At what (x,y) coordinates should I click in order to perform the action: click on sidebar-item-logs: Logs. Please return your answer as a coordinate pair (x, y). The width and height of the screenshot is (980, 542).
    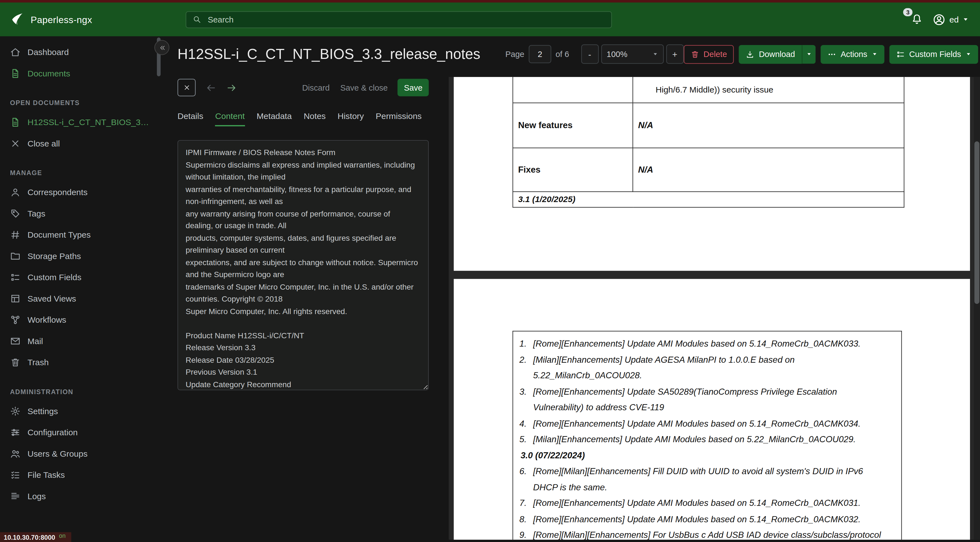
    Looking at the image, I should click on (81, 496).